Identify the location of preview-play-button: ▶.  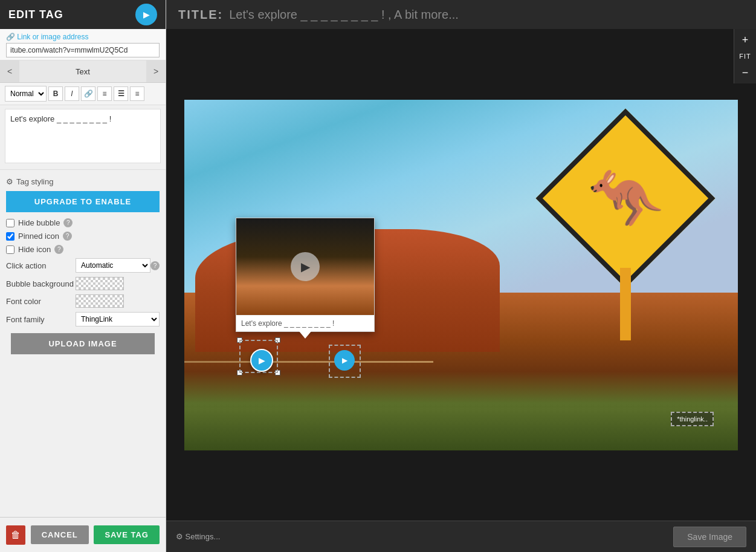
(146, 15).